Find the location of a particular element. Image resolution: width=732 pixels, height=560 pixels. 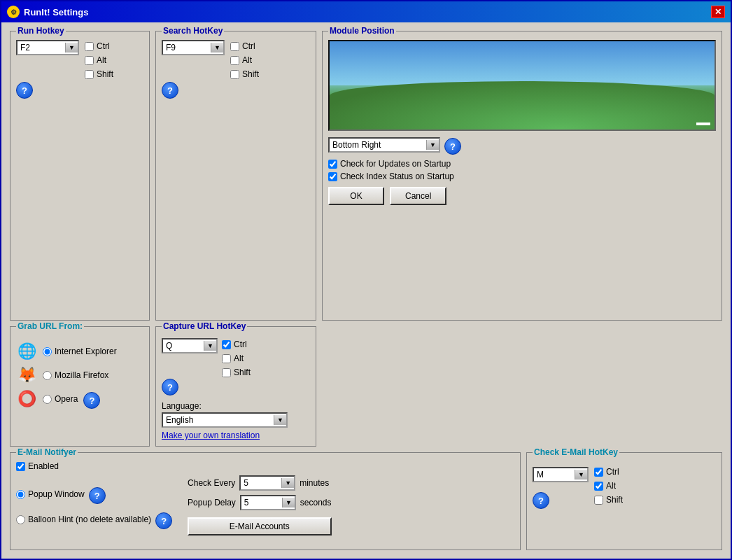

run-hotkey-help: ? is located at coordinates (24, 90).